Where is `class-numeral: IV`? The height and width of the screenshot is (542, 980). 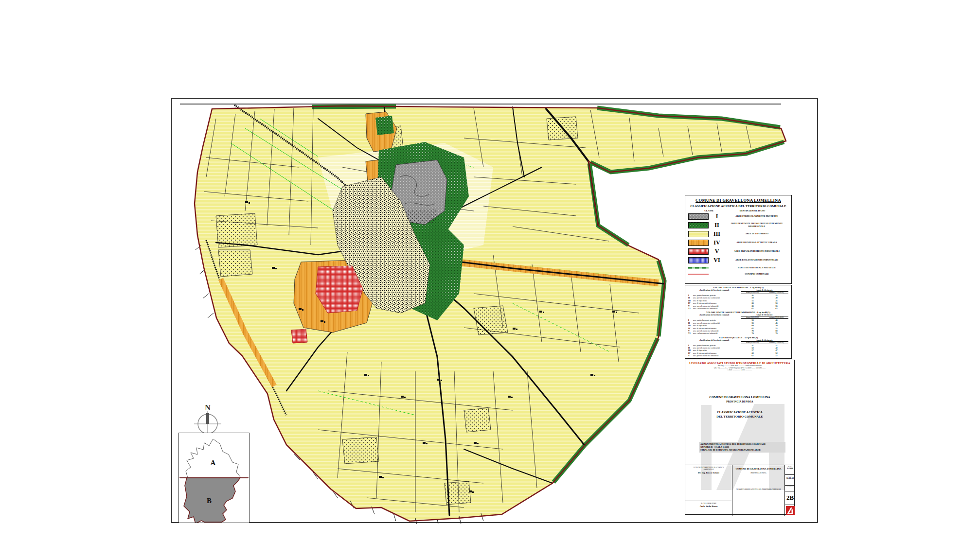
class-numeral: IV is located at coordinates (717, 243).